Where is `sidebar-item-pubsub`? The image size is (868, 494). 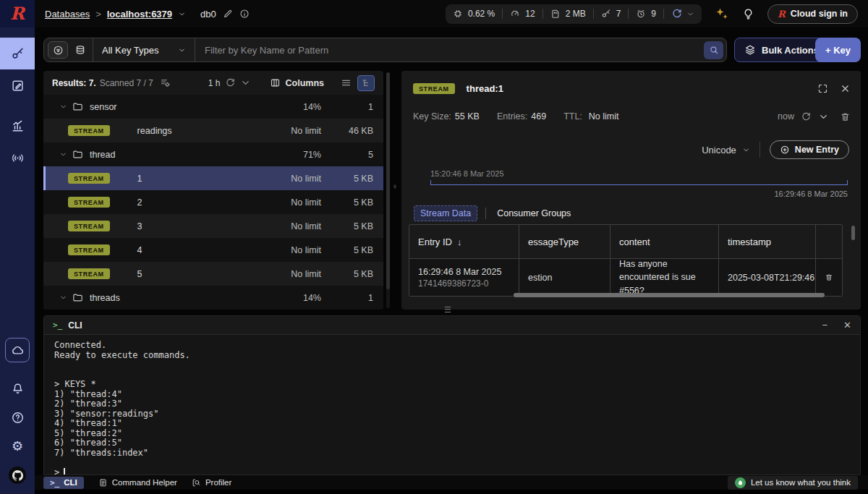 sidebar-item-pubsub is located at coordinates (17, 158).